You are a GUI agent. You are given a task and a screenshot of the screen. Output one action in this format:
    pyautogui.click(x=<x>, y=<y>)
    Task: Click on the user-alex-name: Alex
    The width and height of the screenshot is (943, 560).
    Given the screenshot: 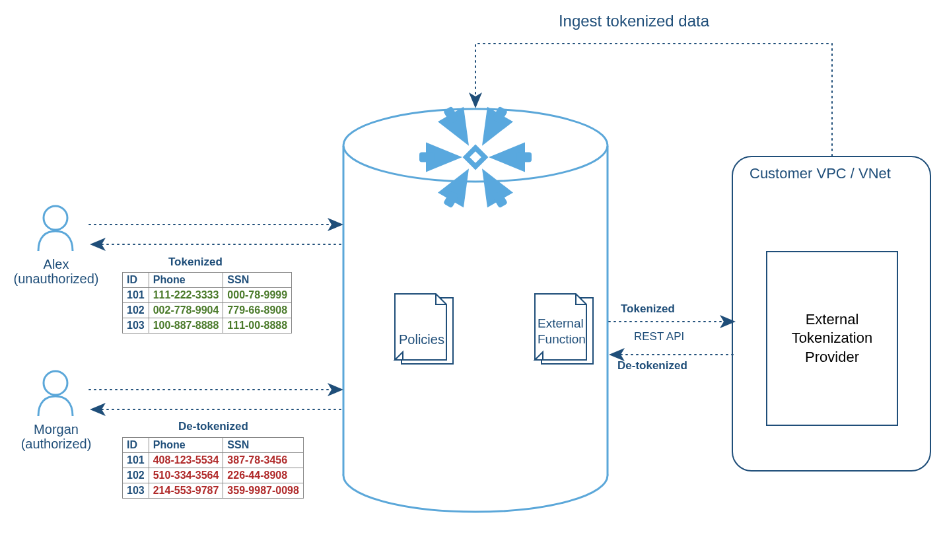 What is the action you would take?
    pyautogui.click(x=56, y=264)
    